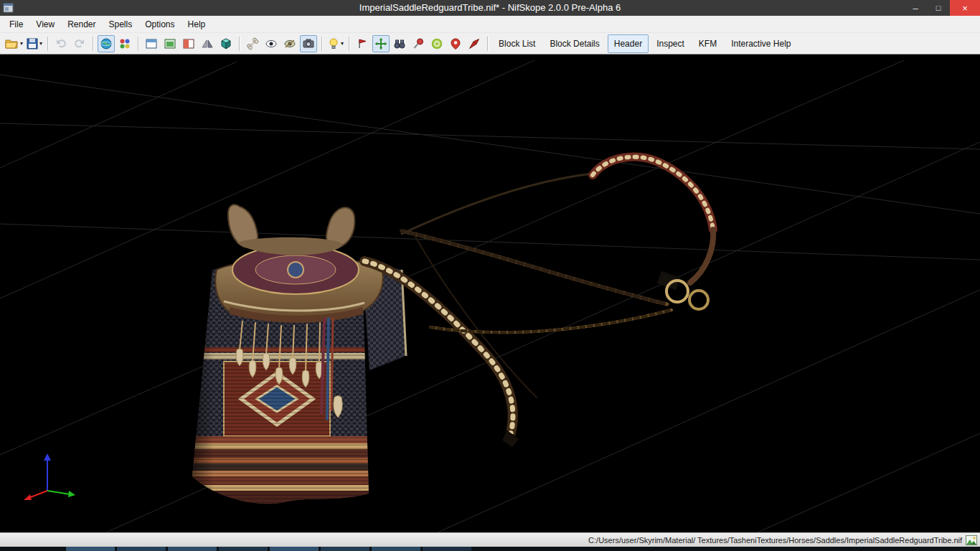 This screenshot has width=980, height=551. Describe the element at coordinates (271, 44) in the screenshot. I see `show-eye-icon` at that location.